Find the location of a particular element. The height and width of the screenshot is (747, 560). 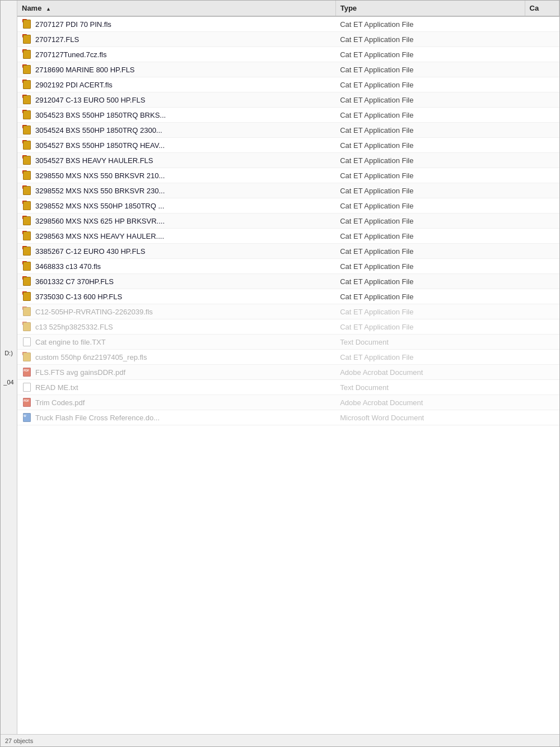

file-name-label: 3054524 BXS 550HP 1850TRQ 2300... is located at coordinates (99, 130).